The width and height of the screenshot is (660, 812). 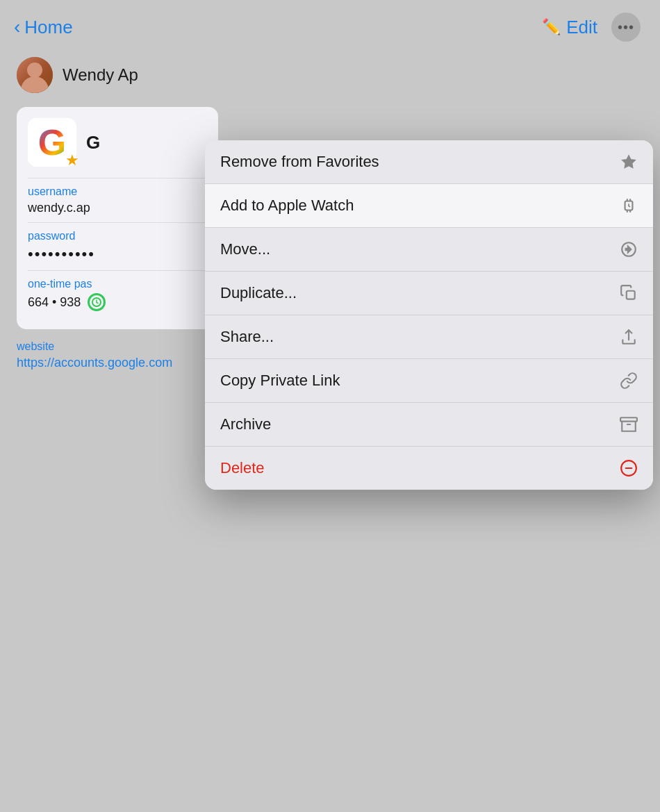 What do you see at coordinates (626, 28) in the screenshot?
I see `ellipsis-icon: •••` at bounding box center [626, 28].